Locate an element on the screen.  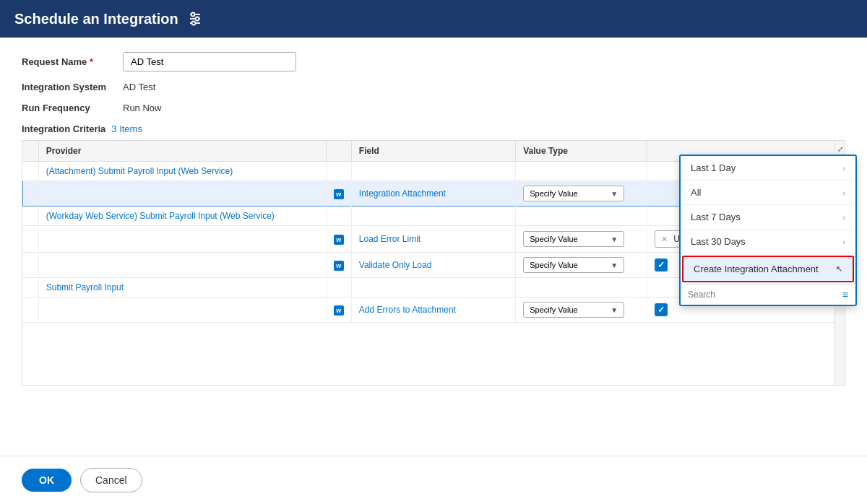
dropdown-item-last7days: Last 7 Days › is located at coordinates (768, 217).